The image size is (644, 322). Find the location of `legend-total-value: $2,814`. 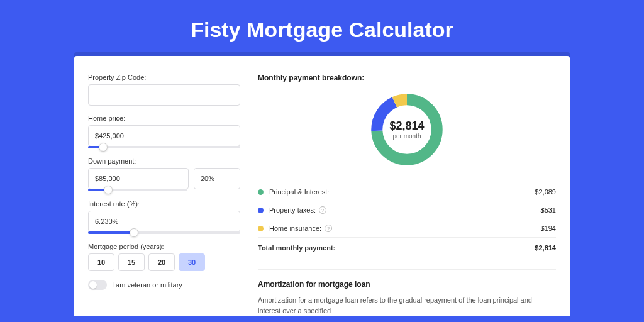

legend-total-value: $2,814 is located at coordinates (545, 248).